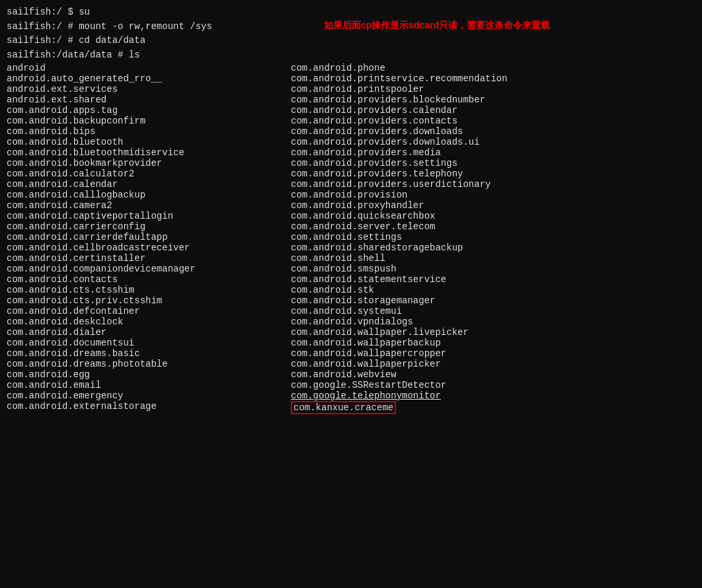 This screenshot has width=702, height=588. Describe the element at coordinates (351, 89) in the screenshot. I see `dir-row: android.ext.services com.android.printsp…` at that location.